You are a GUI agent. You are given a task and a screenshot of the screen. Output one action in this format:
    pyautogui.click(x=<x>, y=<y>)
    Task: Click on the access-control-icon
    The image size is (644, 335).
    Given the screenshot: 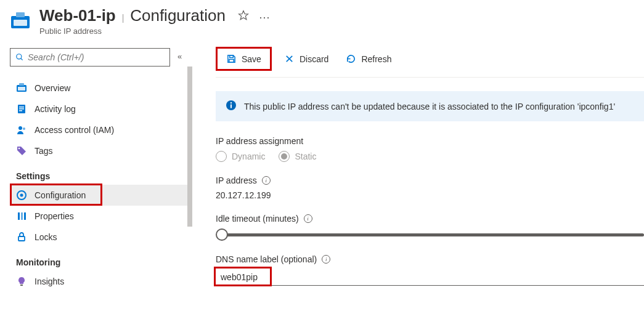 What is the action you would take?
    pyautogui.click(x=22, y=130)
    